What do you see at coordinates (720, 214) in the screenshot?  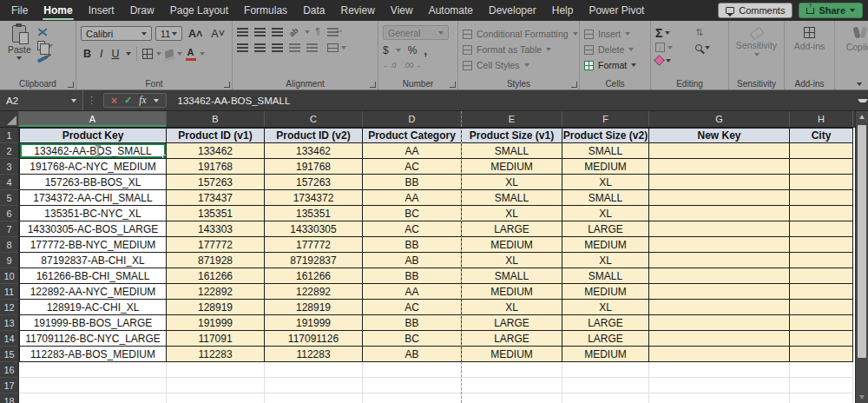 I see `cell-G6` at bounding box center [720, 214].